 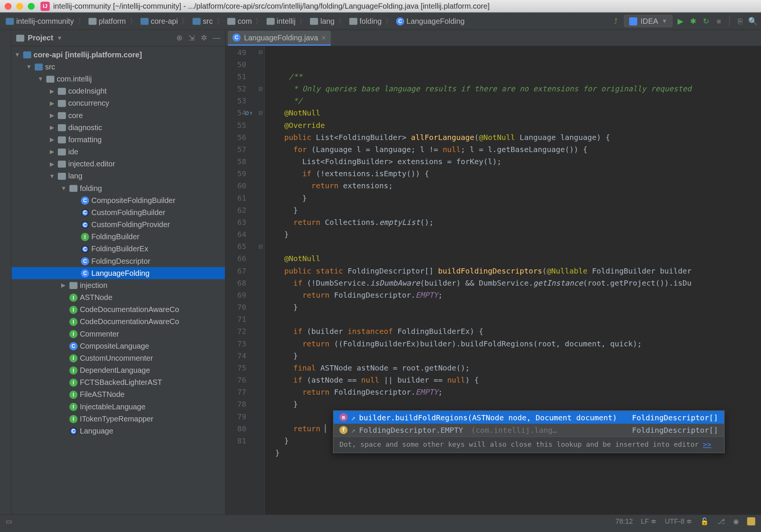 What do you see at coordinates (706, 21) in the screenshot?
I see `coverage-icon: ↻` at bounding box center [706, 21].